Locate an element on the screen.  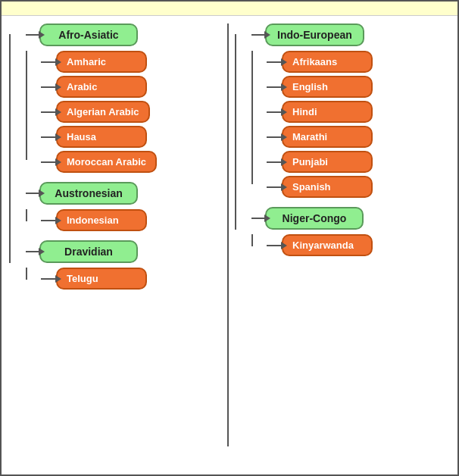
language-node: Indonesian is located at coordinates (101, 220).